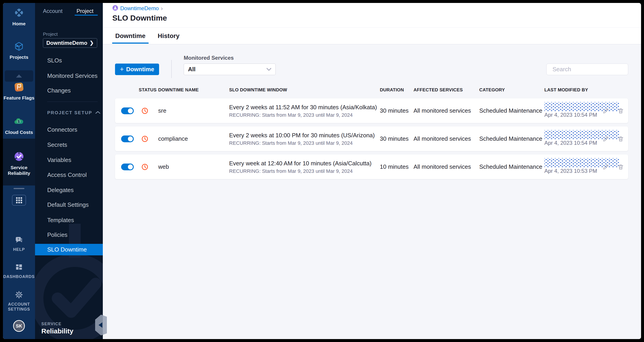 The height and width of the screenshot is (342, 644). I want to click on chevron-right-icon: ❯, so click(92, 43).